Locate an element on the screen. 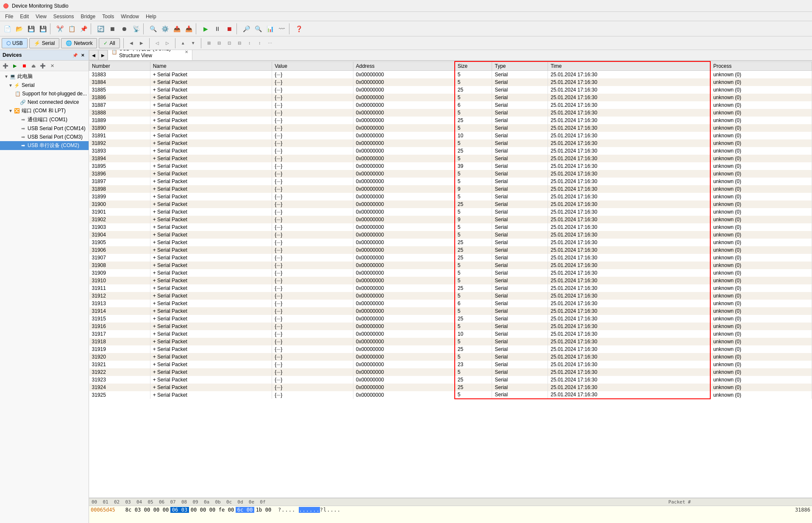 The height and width of the screenshot is (523, 812). toolbar-chart: 📊 is located at coordinates (270, 29).